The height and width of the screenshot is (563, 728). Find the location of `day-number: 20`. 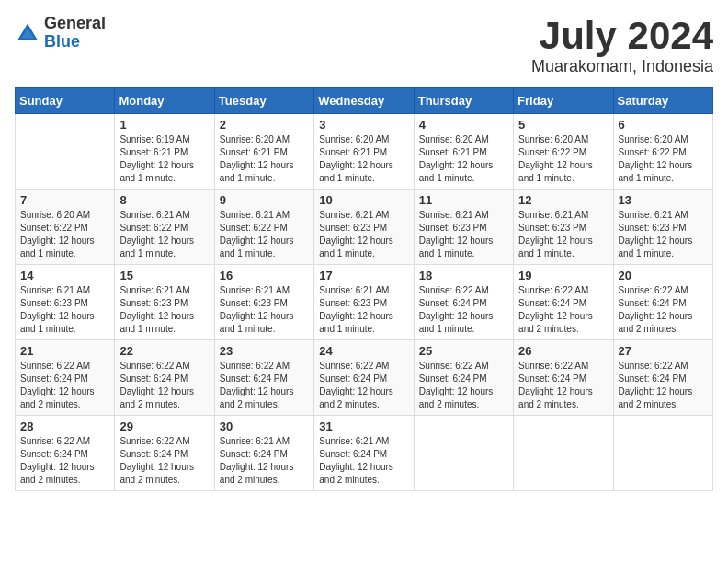

day-number: 20 is located at coordinates (664, 276).